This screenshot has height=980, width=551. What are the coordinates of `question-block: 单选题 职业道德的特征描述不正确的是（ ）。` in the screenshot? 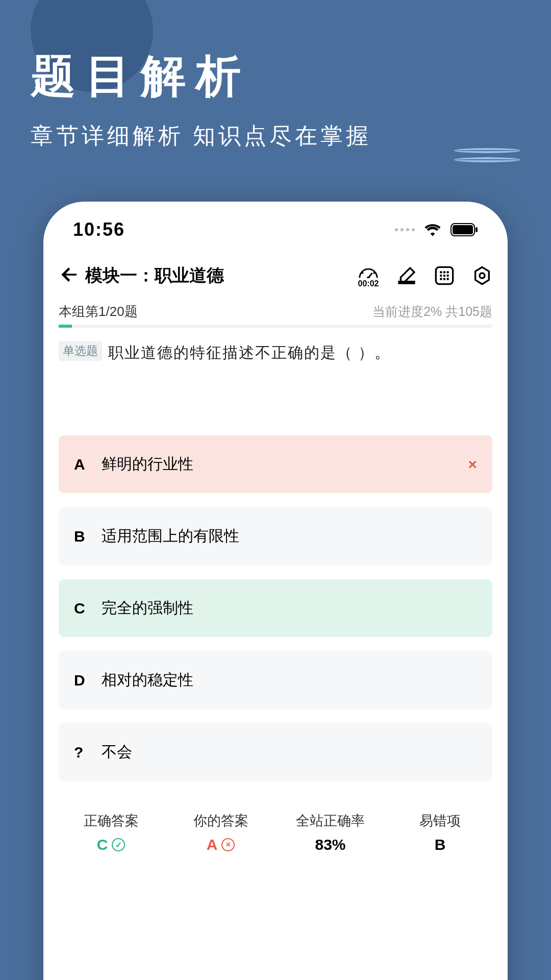 It's located at (276, 352).